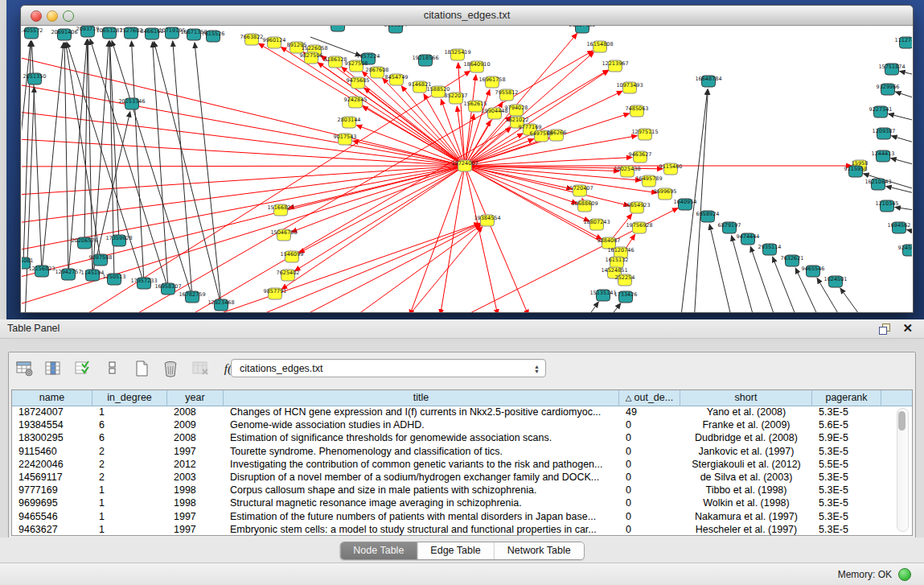  Describe the element at coordinates (847, 425) in the screenshot. I see `cell-pagerank: 5.6E-5` at that location.